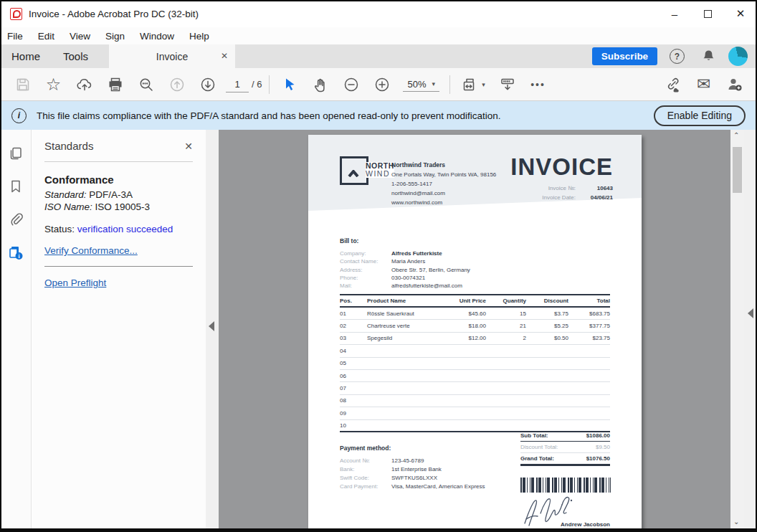 This screenshot has height=532, width=757. What do you see at coordinates (738, 56) in the screenshot?
I see `account-avatar` at bounding box center [738, 56].